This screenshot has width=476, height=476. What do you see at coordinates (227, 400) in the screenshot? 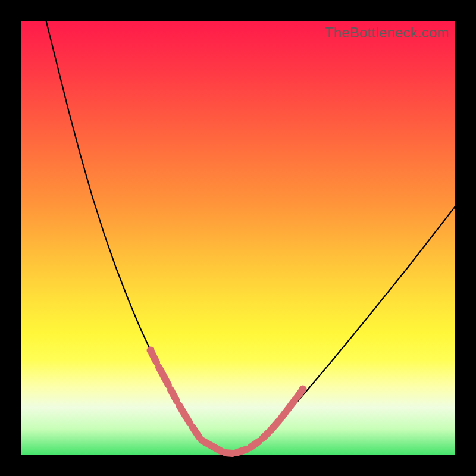
I see `marker-group` at bounding box center [227, 400].